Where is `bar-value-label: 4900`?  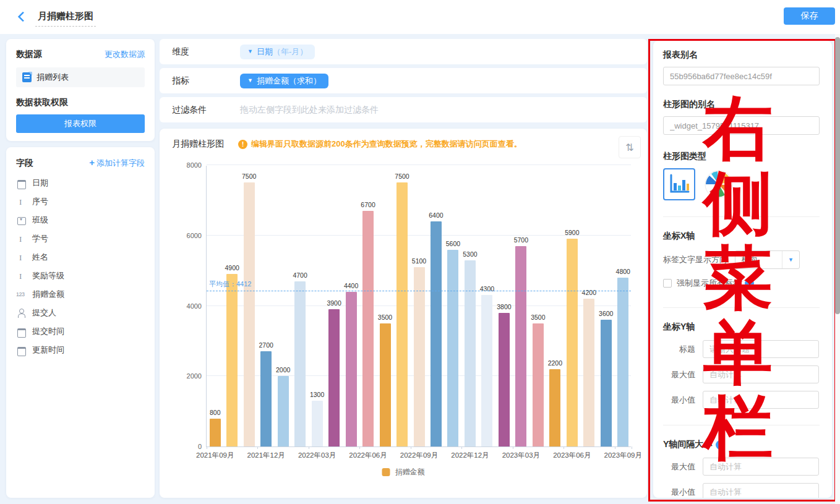 bar-value-label: 4900 is located at coordinates (232, 268).